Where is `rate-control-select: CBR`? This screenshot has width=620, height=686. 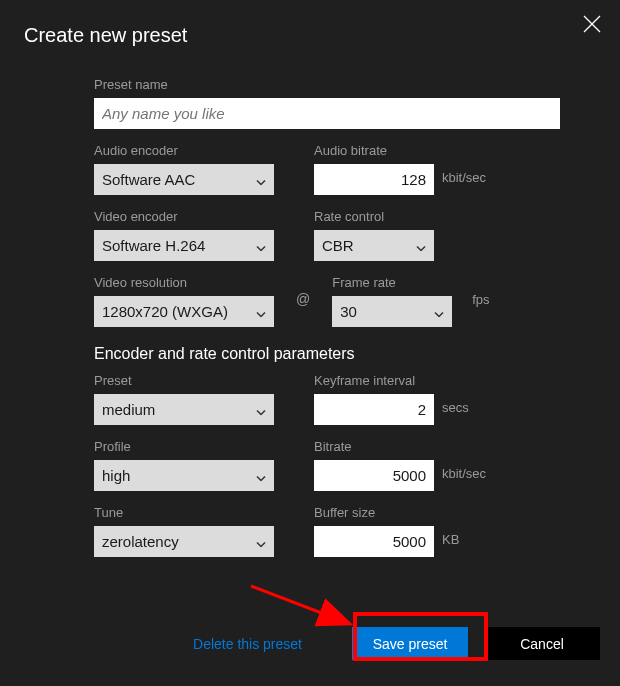 rate-control-select: CBR is located at coordinates (374, 246).